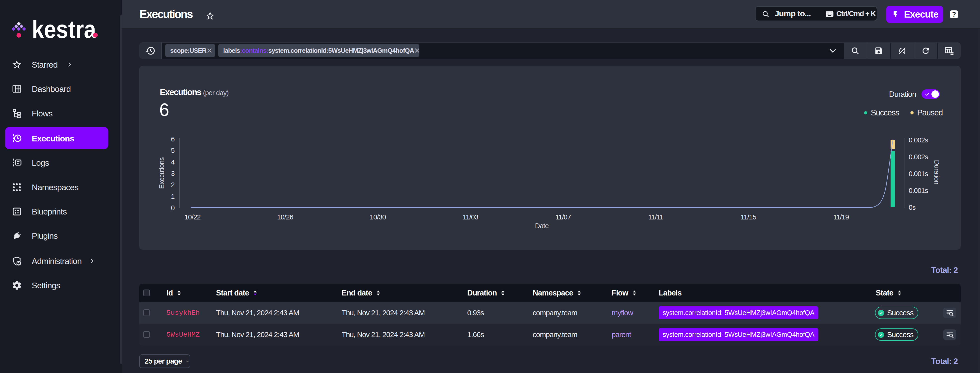 This screenshot has width=980, height=373. I want to click on svg-text: Date, so click(542, 226).